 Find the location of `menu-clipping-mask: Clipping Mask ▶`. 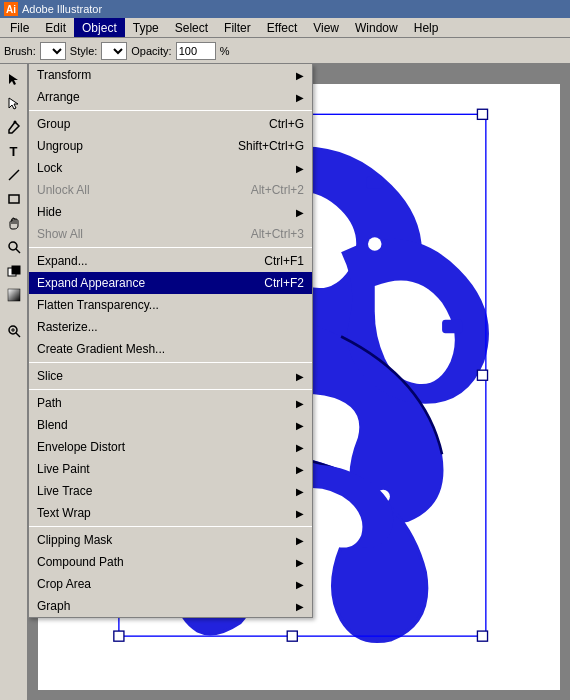

menu-clipping-mask: Clipping Mask ▶ is located at coordinates (170, 540).